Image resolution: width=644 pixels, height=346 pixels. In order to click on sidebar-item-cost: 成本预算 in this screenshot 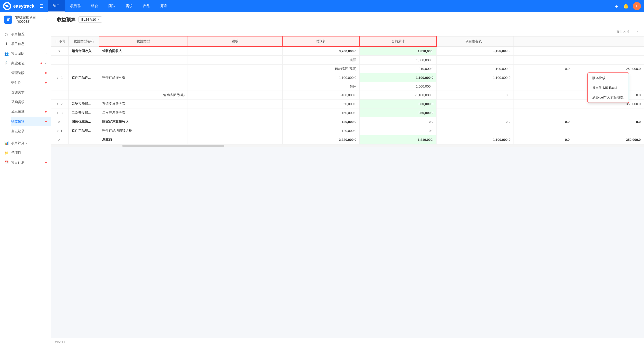, I will do `click(31, 112)`.